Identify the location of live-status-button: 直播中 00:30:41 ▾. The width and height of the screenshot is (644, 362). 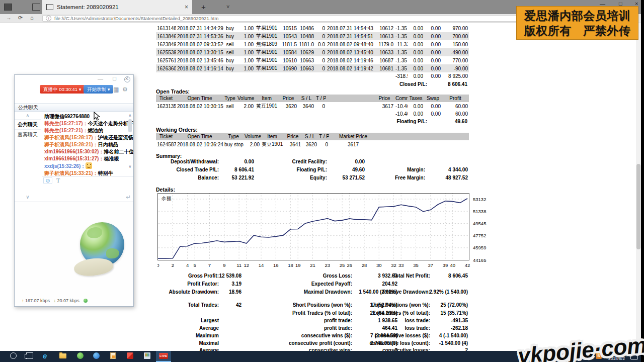
(62, 89).